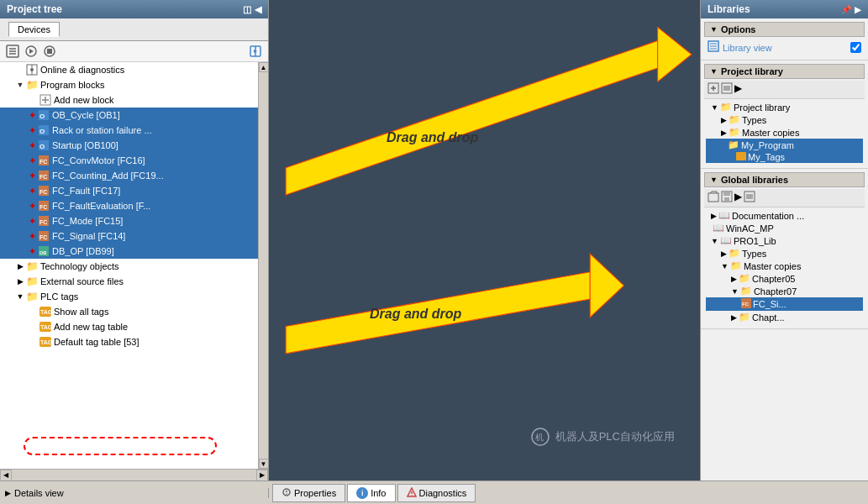 The image size is (868, 504). What do you see at coordinates (768, 216) in the screenshot?
I see `lib-item-label: Documentation ...` at bounding box center [768, 216].